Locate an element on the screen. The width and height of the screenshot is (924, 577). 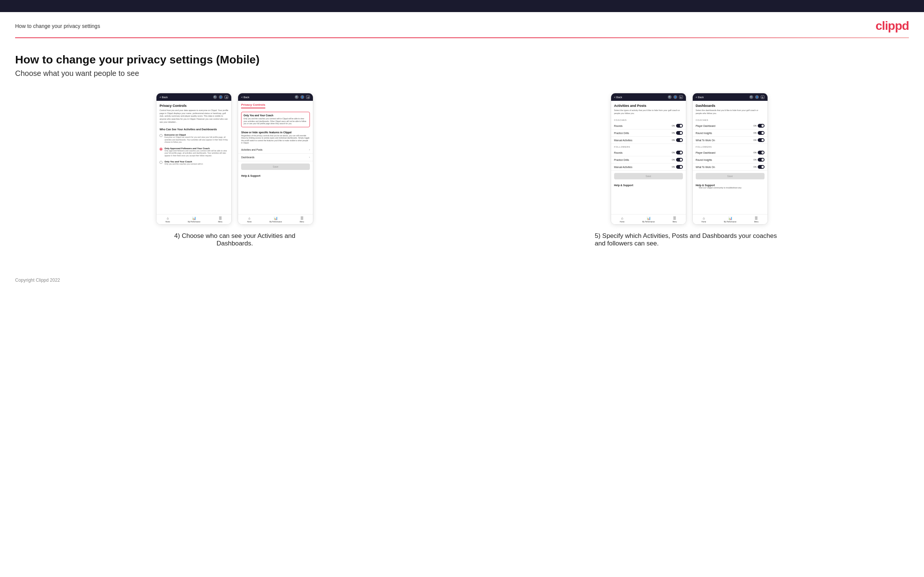
screen1-icons: 🔍 👤 ⚙ is located at coordinates (221, 97).